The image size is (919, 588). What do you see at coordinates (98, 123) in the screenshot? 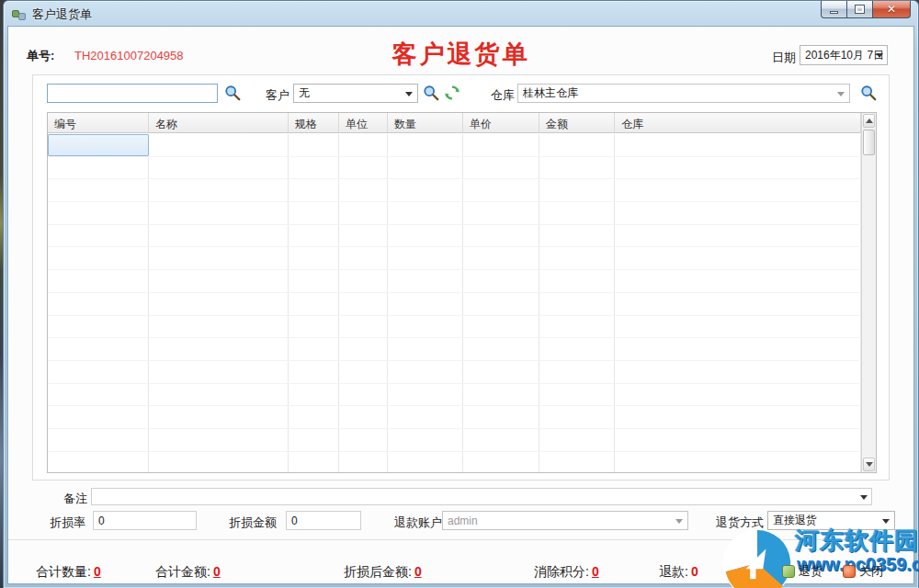
I see `column-header-1: 编号` at bounding box center [98, 123].